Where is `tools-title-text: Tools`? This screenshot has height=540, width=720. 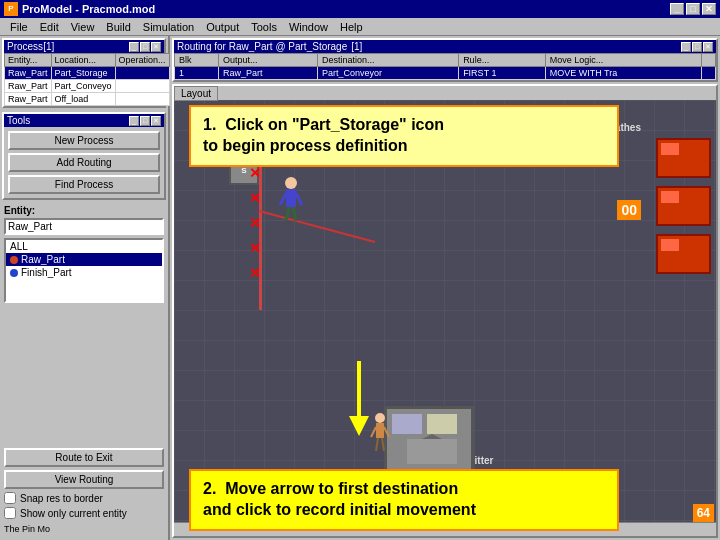 tools-title-text: Tools is located at coordinates (18, 120).